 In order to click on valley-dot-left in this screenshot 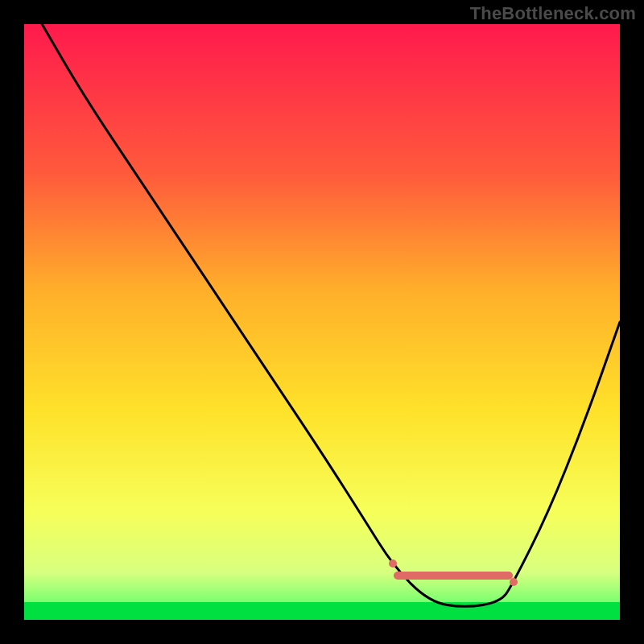, I will do `click(393, 564)`.